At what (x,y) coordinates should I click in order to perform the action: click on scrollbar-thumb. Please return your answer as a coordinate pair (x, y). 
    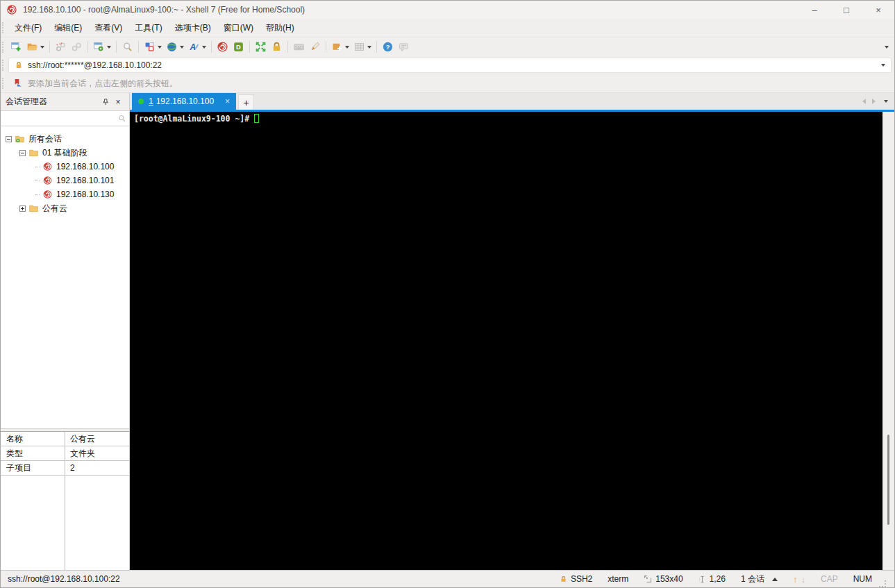
    Looking at the image, I should click on (889, 480).